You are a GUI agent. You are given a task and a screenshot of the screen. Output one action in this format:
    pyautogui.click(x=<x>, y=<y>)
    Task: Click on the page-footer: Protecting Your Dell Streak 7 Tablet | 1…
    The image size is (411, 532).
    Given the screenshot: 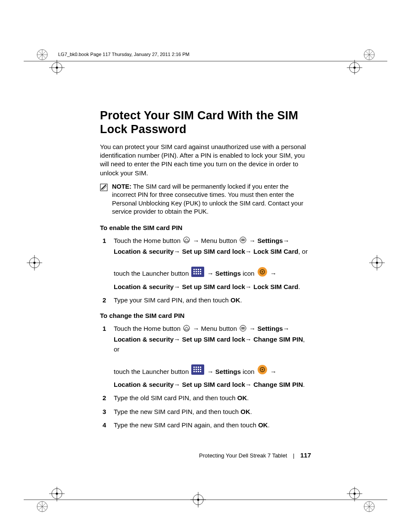 What is the action you would take?
    pyautogui.click(x=206, y=455)
    